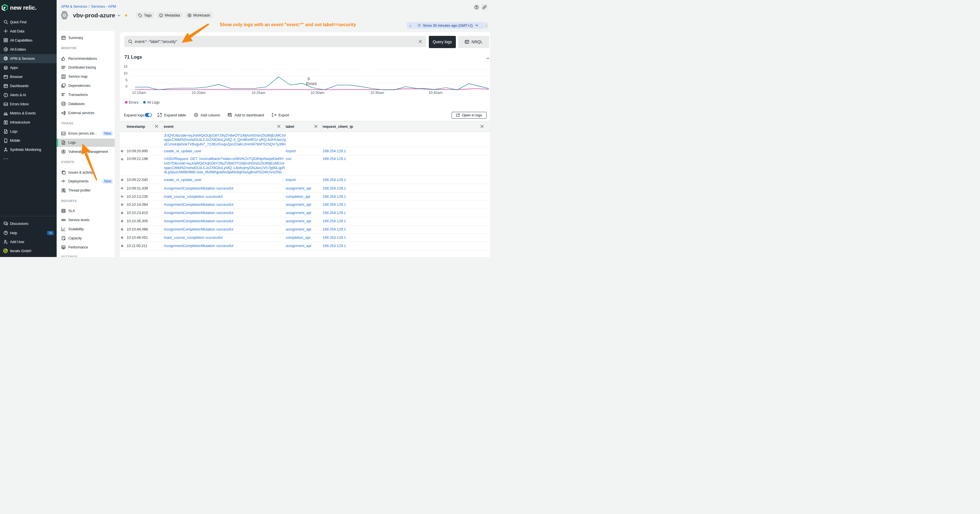 This screenshot has width=980, height=514. Describe the element at coordinates (126, 80) in the screenshot. I see `svg-text: 5` at that location.